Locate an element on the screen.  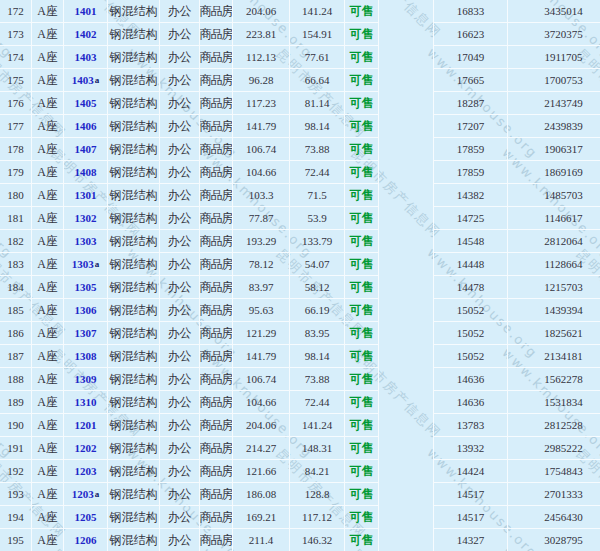
total-price-cell: 1869169 is located at coordinates (554, 172).